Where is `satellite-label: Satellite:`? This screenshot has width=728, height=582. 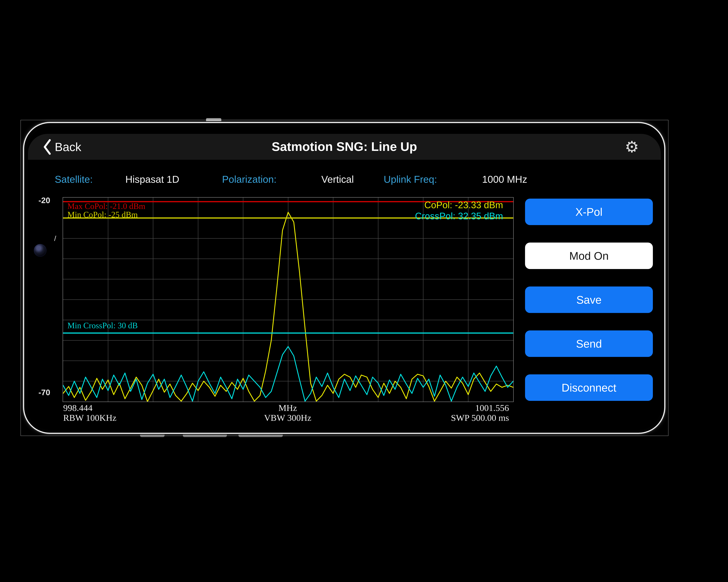
satellite-label: Satellite: is located at coordinates (74, 179).